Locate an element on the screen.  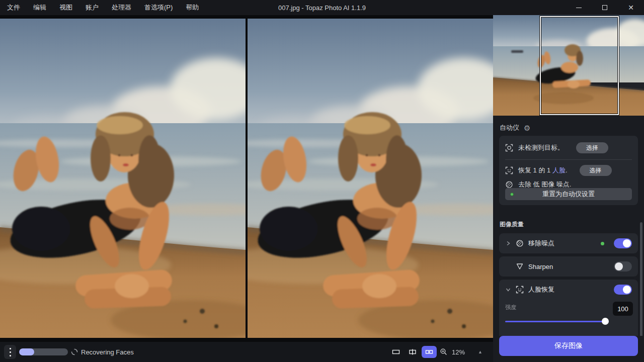
progress-fill is located at coordinates (27, 352).